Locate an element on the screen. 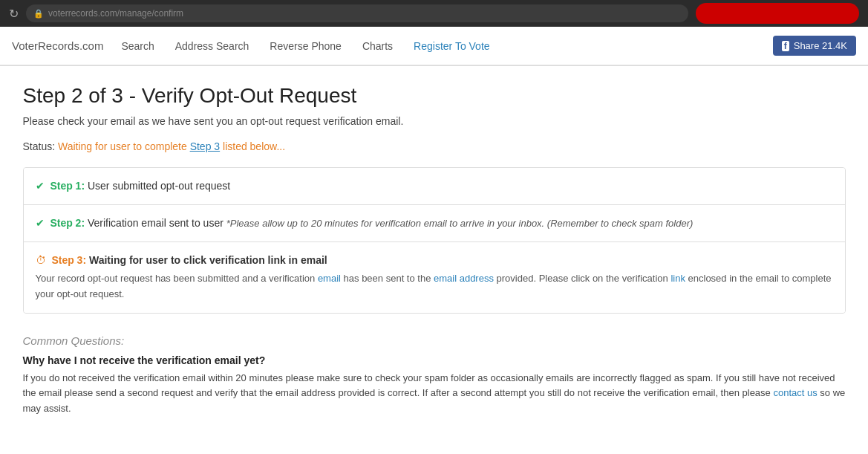 This screenshot has height=454, width=868. step2-check-icon: ✔ is located at coordinates (40, 223).